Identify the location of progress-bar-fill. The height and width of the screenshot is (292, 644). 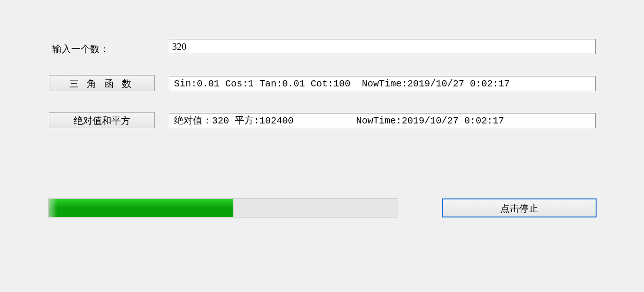
(141, 208).